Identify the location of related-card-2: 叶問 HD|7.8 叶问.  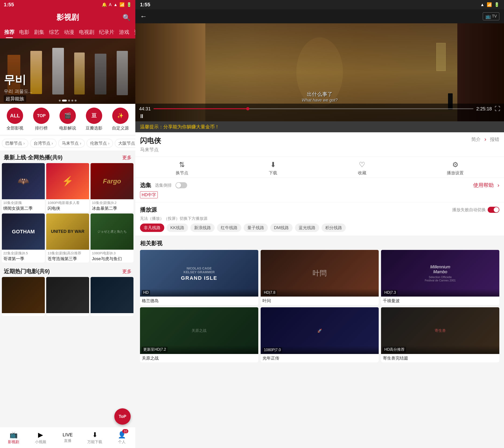
(320, 278).